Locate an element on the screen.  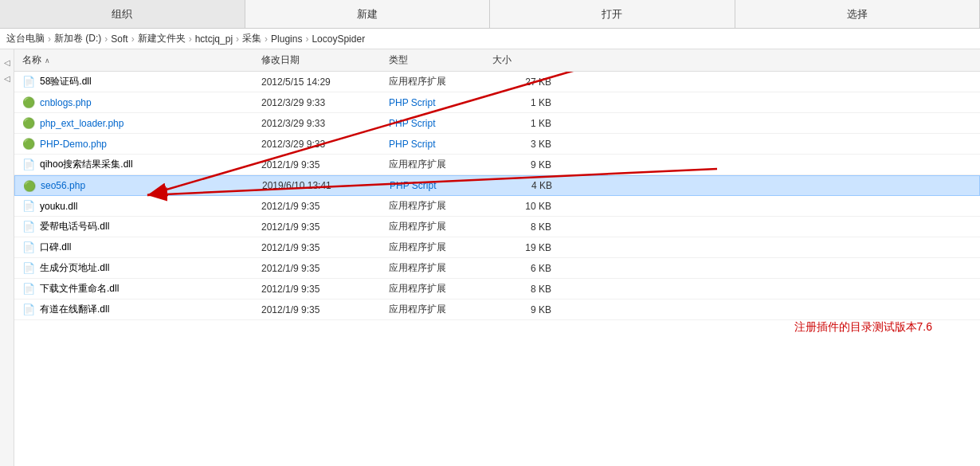
file-size: 3 KB is located at coordinates (527, 144).